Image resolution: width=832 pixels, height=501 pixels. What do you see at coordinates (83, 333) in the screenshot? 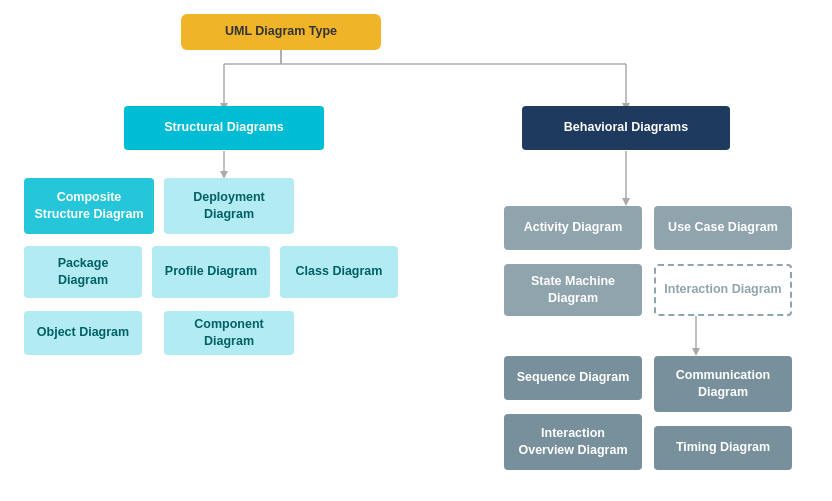
I see `object-node: Object Diagram` at bounding box center [83, 333].